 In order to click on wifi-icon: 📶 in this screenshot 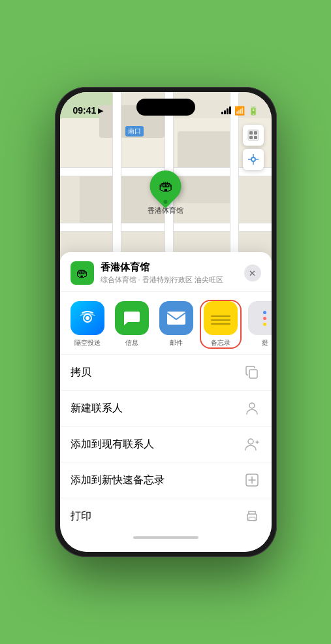, I will do `click(240, 111)`.